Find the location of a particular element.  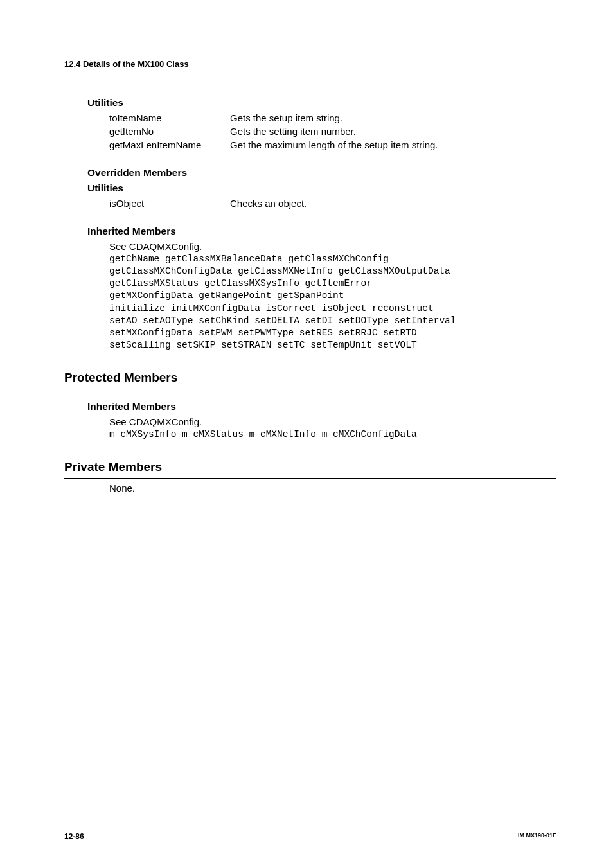

overridden-heading: Overridden Members is located at coordinates (322, 173).